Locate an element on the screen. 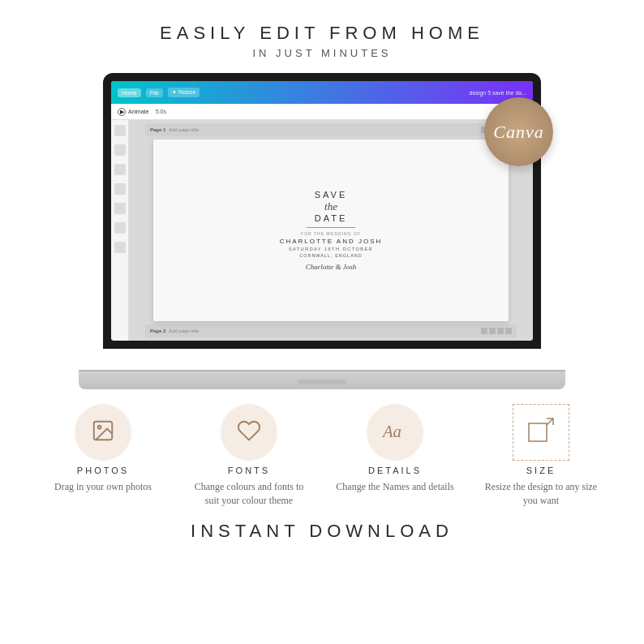 This screenshot has height=644, width=644. feature-item-fonts: FONTSChange colours and fonts to suit yo… is located at coordinates (249, 456).